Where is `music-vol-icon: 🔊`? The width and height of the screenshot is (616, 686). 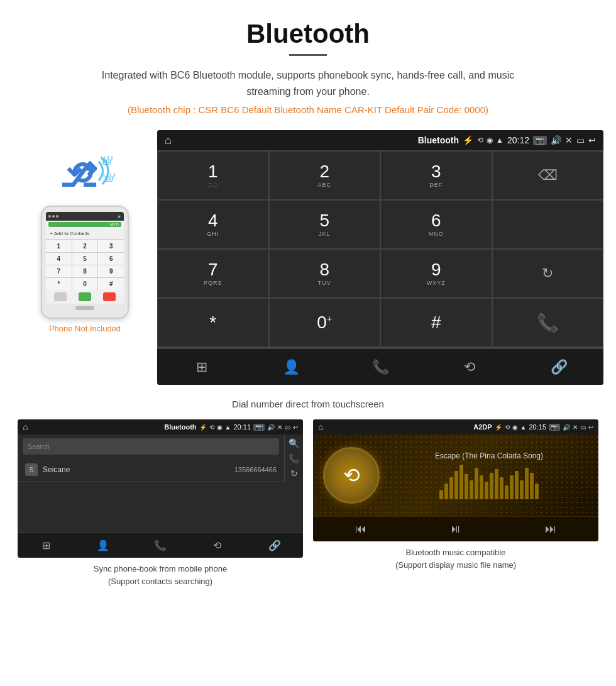 music-vol-icon: 🔊 is located at coordinates (566, 428).